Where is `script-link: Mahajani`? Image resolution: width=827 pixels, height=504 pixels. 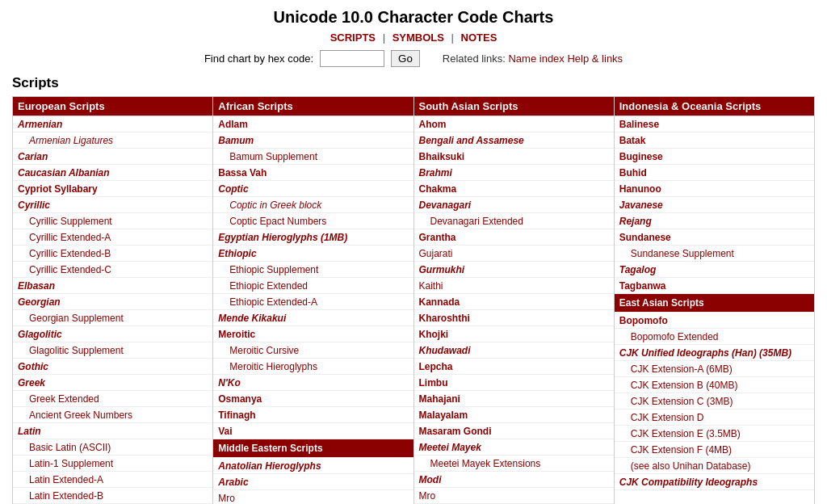
script-link: Mahajani is located at coordinates (439, 399).